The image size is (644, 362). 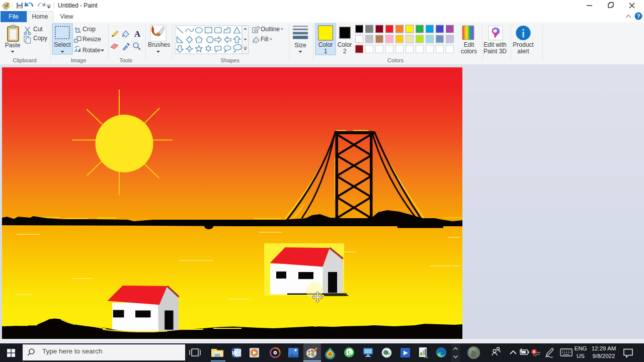 What do you see at coordinates (234, 353) in the screenshot?
I see `svg-text: W` at bounding box center [234, 353].